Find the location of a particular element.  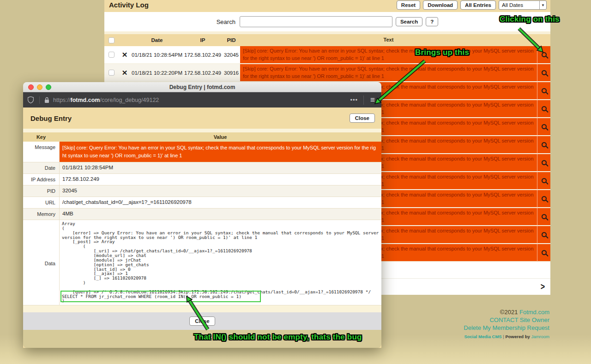

kv-key: Data is located at coordinates (41, 263).